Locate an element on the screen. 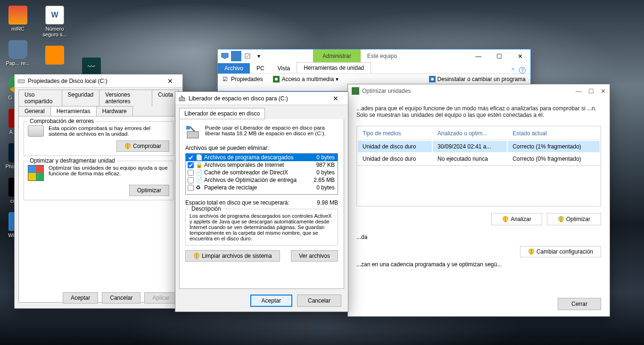 The height and width of the screenshot is (345, 644). file-row: 🔒 Archivos temporales de Internet 987 KB is located at coordinates (262, 165).